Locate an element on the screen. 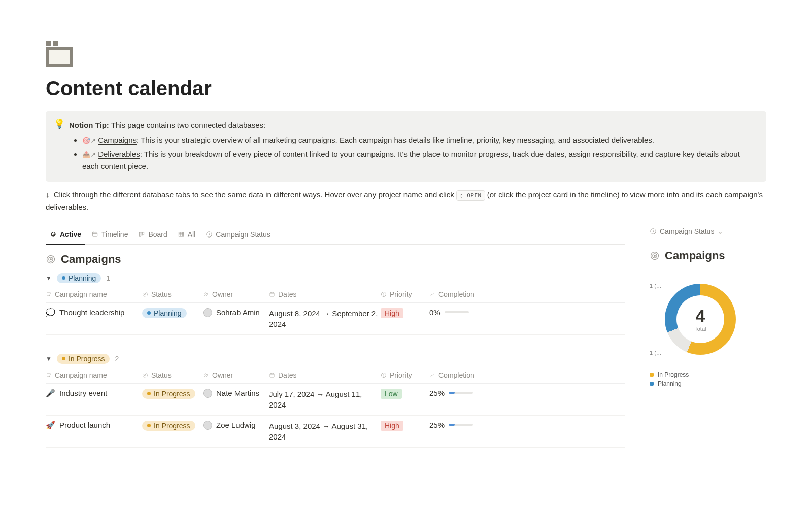 The width and height of the screenshot is (812, 507). group-status-label: In Progress is located at coordinates (87, 359).